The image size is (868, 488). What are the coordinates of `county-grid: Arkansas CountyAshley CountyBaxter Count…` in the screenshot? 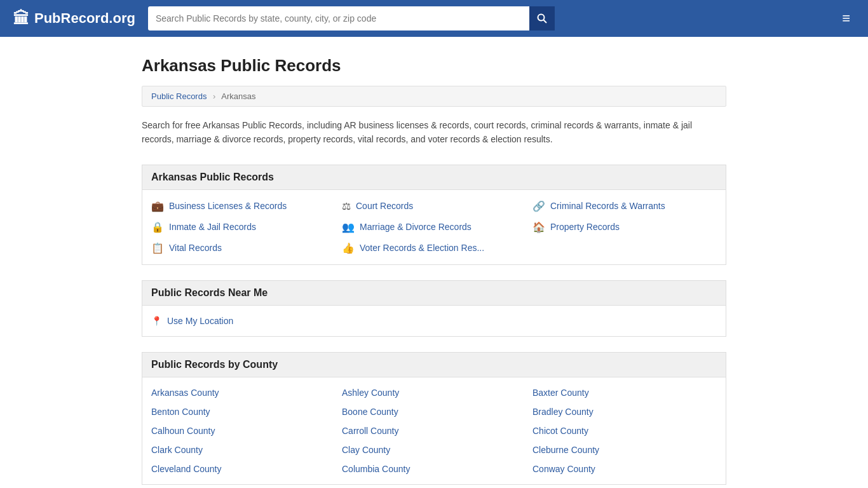 It's located at (434, 431).